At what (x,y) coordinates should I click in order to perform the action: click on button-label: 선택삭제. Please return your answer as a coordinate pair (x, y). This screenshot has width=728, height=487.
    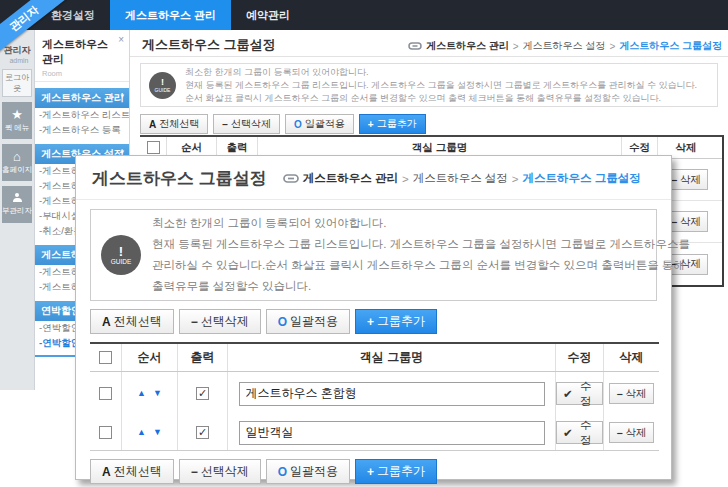
    Looking at the image, I should click on (225, 472).